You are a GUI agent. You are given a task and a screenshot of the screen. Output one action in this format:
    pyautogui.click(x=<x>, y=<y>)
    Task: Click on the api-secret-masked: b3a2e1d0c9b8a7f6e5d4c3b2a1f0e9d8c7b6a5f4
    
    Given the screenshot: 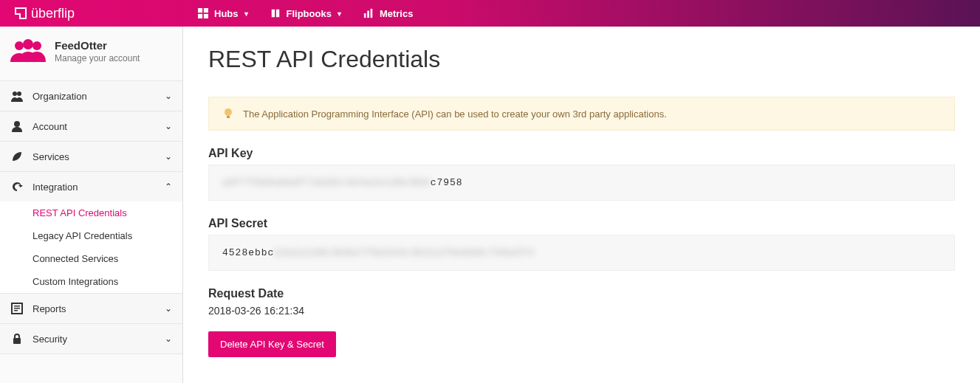 What is the action you would take?
    pyautogui.click(x=404, y=252)
    